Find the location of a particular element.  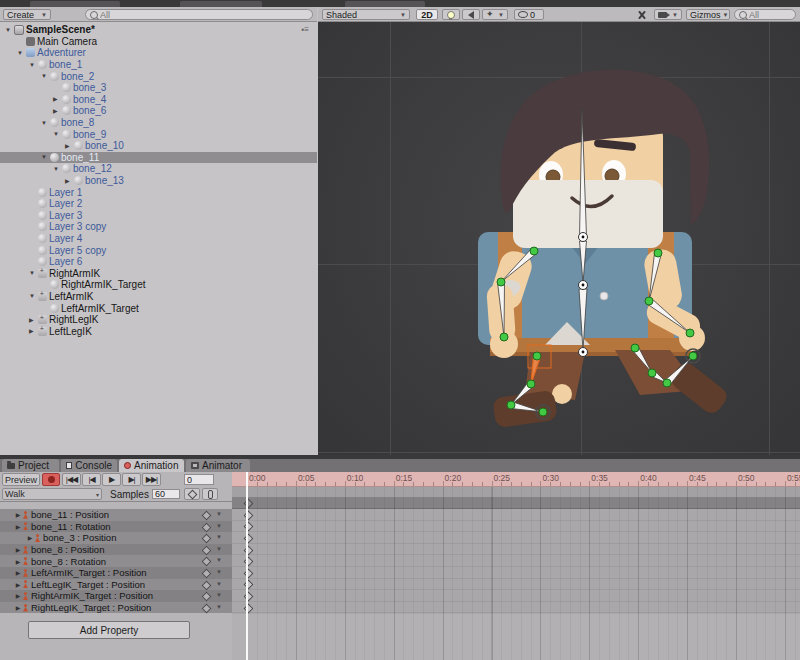

hierarchy-item-bone-12: ▼bone_12 is located at coordinates (158, 169).